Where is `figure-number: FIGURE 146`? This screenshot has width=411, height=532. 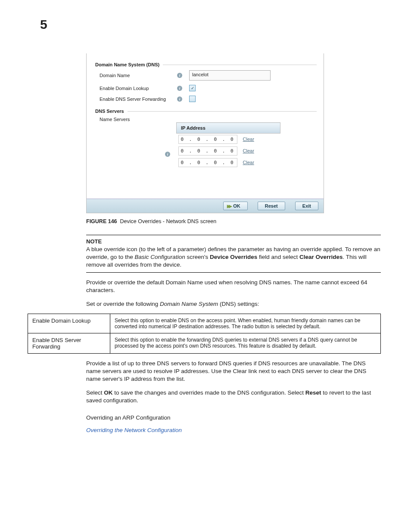 figure-number: FIGURE 146 is located at coordinates (102, 221).